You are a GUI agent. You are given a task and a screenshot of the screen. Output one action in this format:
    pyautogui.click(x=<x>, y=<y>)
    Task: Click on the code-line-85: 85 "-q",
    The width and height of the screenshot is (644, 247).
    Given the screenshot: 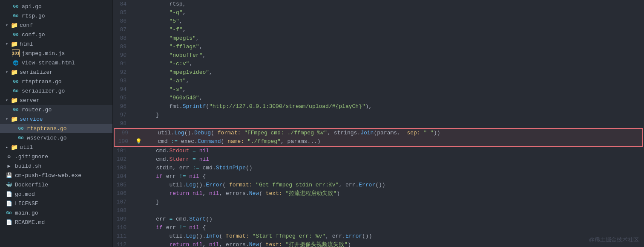 What is the action you would take?
    pyautogui.click(x=378, y=13)
    